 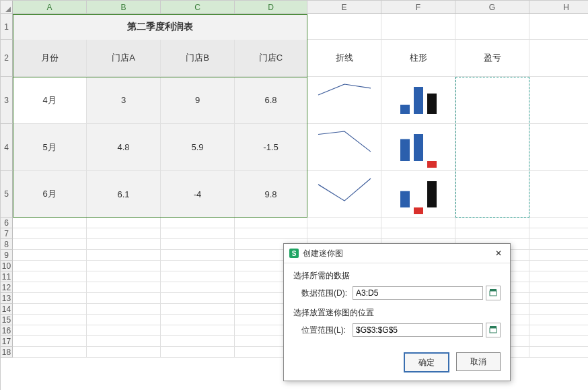 What do you see at coordinates (50, 7) in the screenshot?
I see `column-header-A: A` at bounding box center [50, 7].